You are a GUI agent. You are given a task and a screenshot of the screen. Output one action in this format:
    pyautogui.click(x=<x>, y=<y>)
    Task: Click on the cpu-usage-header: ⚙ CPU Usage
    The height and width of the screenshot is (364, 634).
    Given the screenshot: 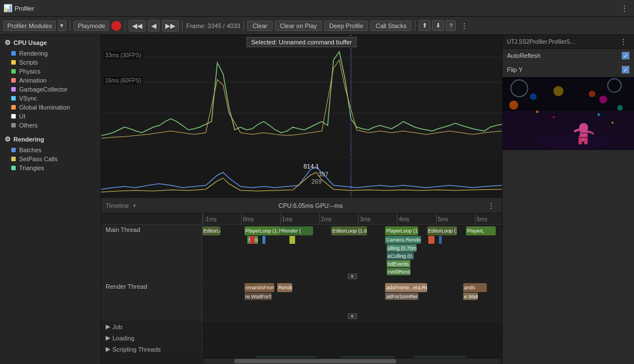 What is the action you would take?
    pyautogui.click(x=51, y=43)
    